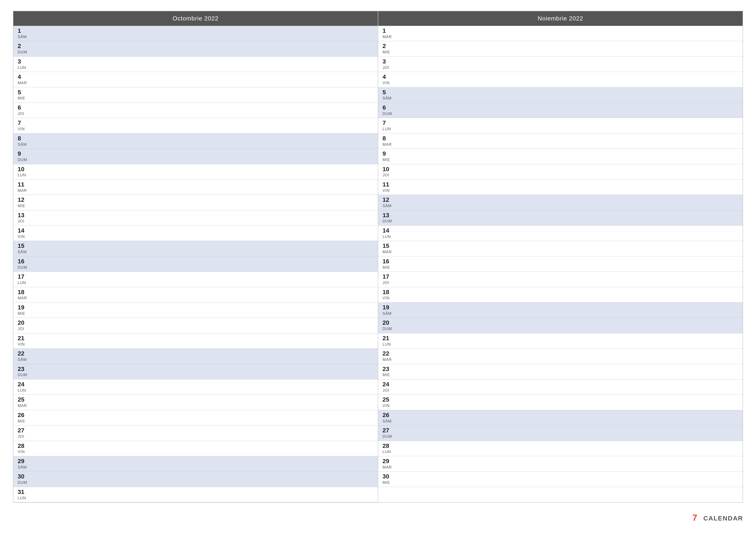 This screenshot has height=534, width=756. Describe the element at coordinates (196, 464) in the screenshot. I see `day-row: 29SÂM` at that location.